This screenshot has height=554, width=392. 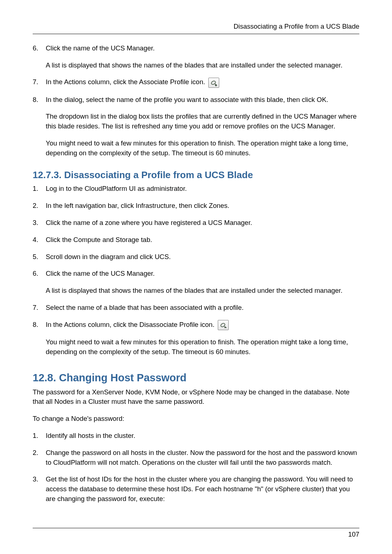 I want to click on step-text: Scroll down in the diagram and click UCS…, so click(x=203, y=257).